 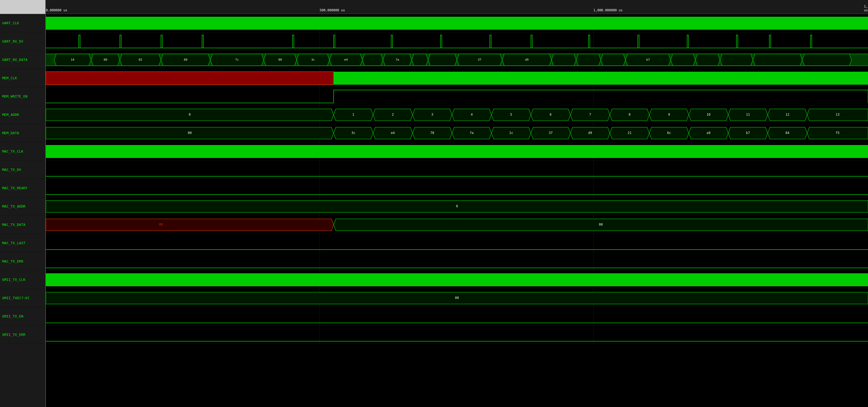 I want to click on signal-name-mac-tx-err: MAC_TX_ERR, so click(x=23, y=261).